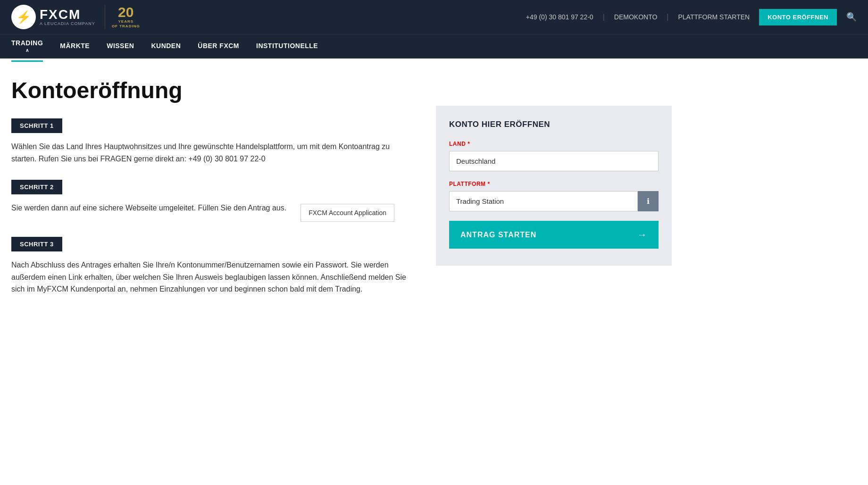 Image resolution: width=868 pixels, height=485 pixels. I want to click on land-group: LAND *, so click(554, 156).